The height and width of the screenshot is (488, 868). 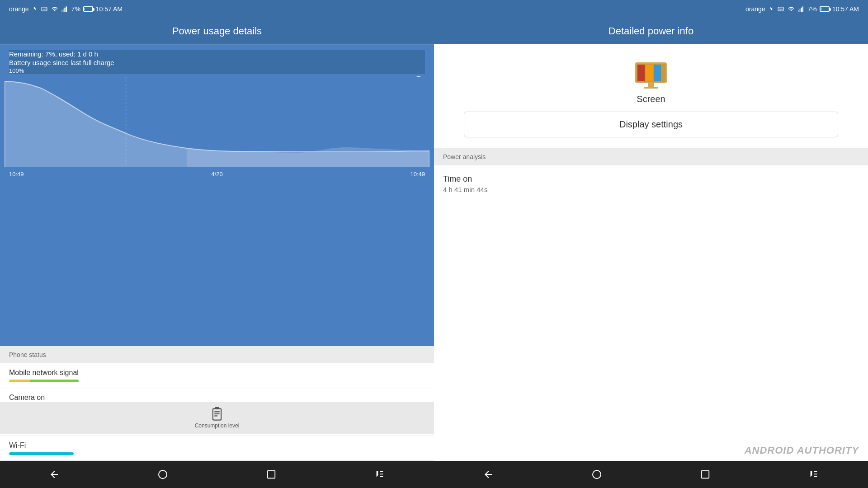 I want to click on phone-status-label: Phone status, so click(x=28, y=355).